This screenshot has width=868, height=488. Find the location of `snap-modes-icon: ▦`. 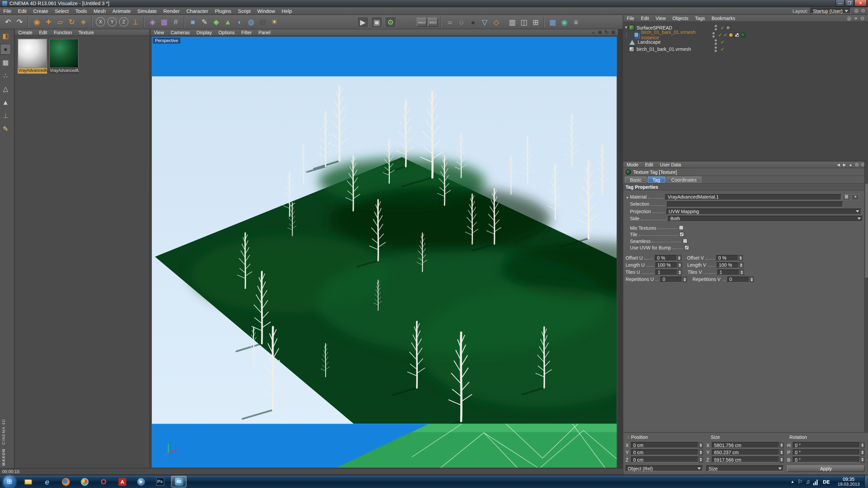

snap-modes-icon: ▦ is located at coordinates (164, 22).